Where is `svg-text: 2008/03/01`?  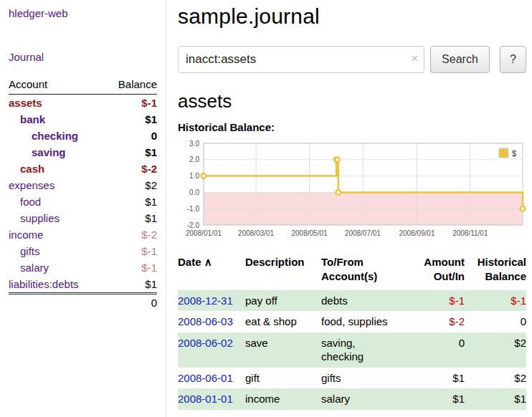 svg-text: 2008/03/01 is located at coordinates (256, 234).